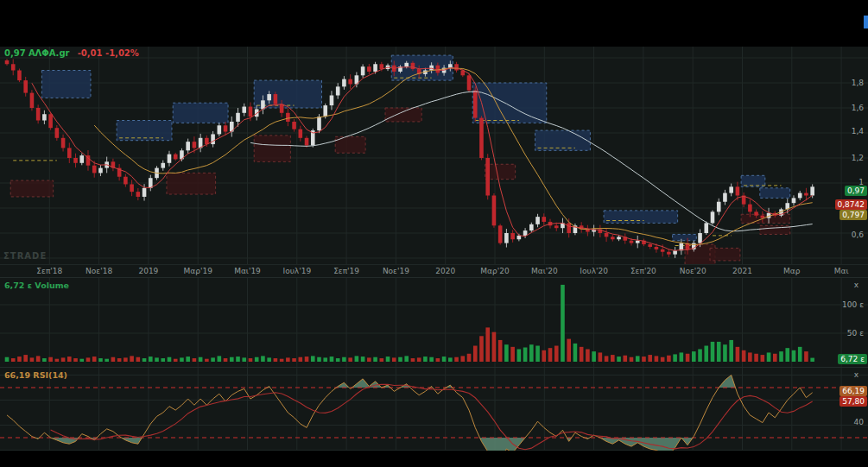 The width and height of the screenshot is (868, 467). Describe the element at coordinates (858, 422) in the screenshot. I see `rsi-axis-label: 40` at that location.